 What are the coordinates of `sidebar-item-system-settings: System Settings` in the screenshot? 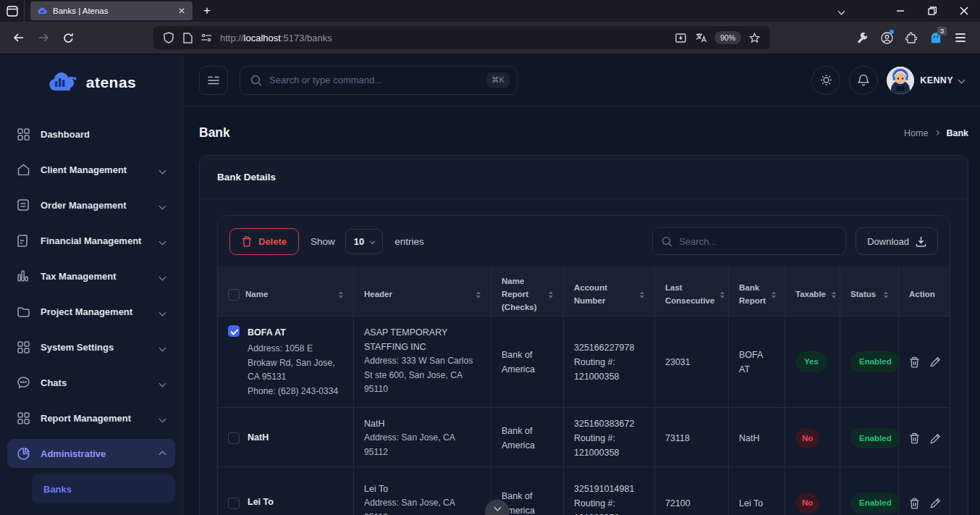 It's located at (91, 347).